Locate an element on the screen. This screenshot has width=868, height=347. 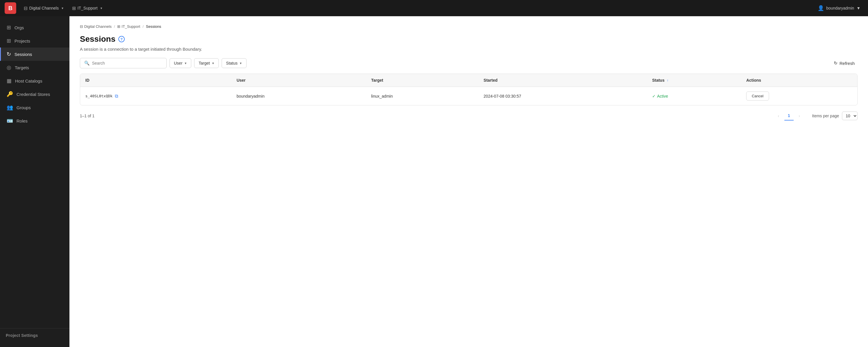
sidebar-item-credential-stores: 🔑 Credential Stores is located at coordinates (35, 94).